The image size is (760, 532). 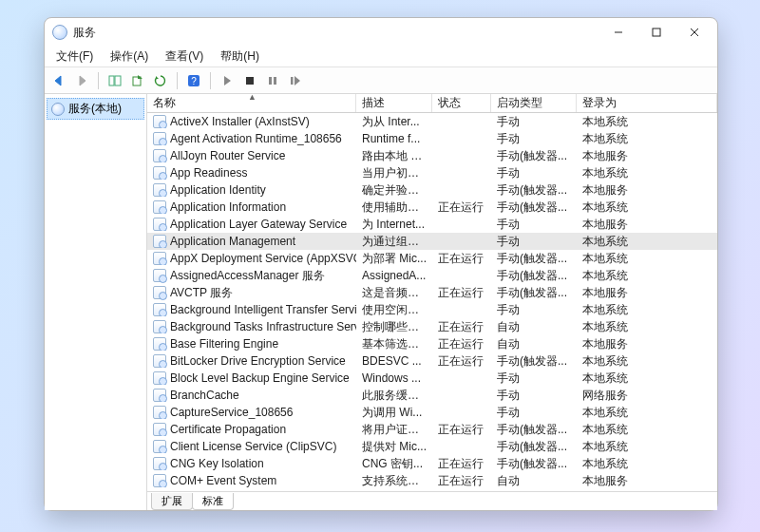 I want to click on back-button, so click(x=59, y=81).